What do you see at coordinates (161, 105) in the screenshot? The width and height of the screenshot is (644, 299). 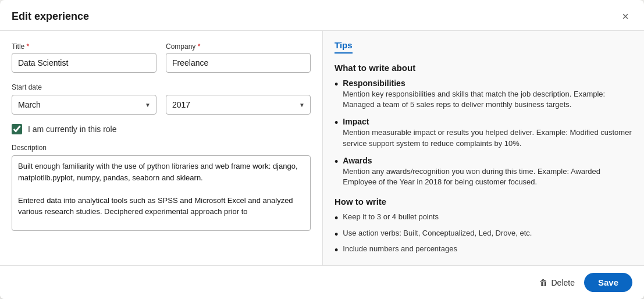 I see `date-row: January February March April May June Ju…` at bounding box center [161, 105].